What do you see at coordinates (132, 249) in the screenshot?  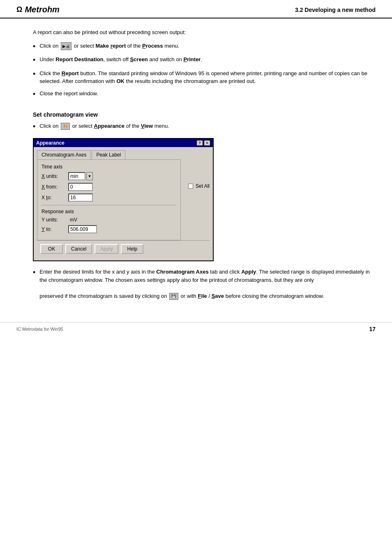 I see `help-button: Help` at bounding box center [132, 249].